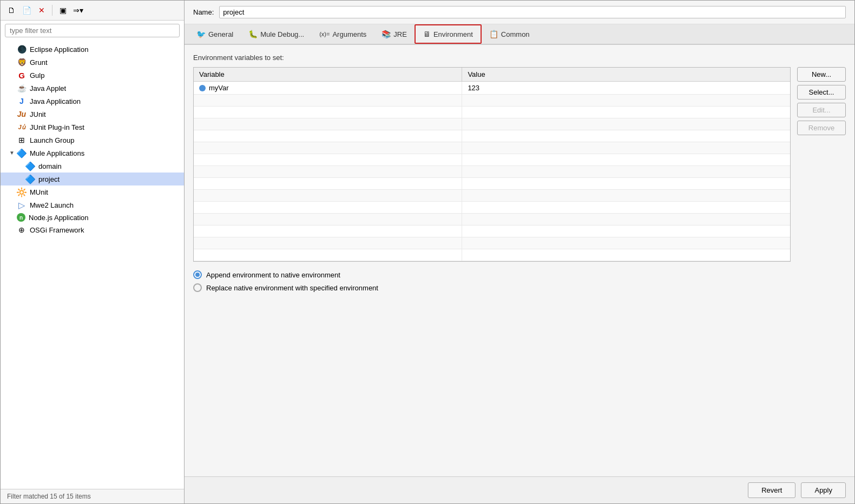 The width and height of the screenshot is (855, 504). What do you see at coordinates (386, 34) in the screenshot?
I see `jre-icon: 📚` at bounding box center [386, 34].